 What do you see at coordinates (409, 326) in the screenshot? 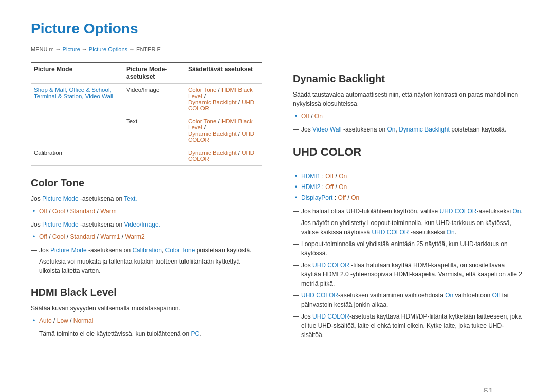
I see `uhd-color-note6: Jos UHD COLOR-asetusta käyttävä HDMI/DP-…` at bounding box center [409, 326].